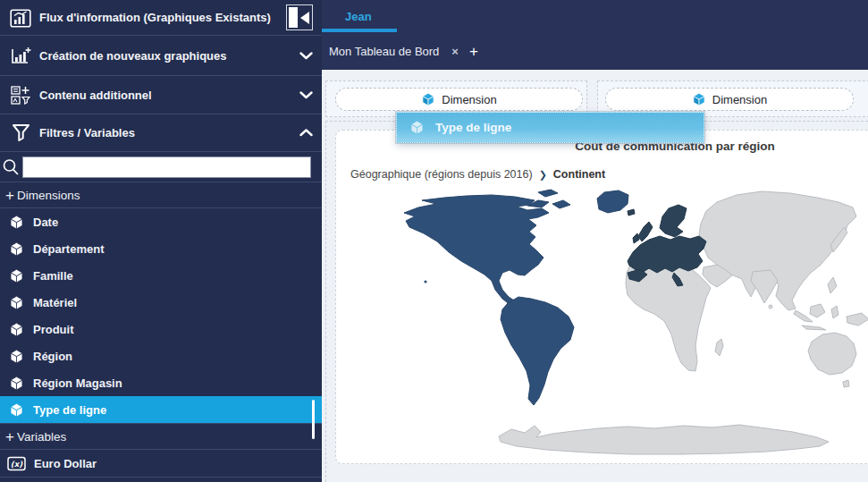  Describe the element at coordinates (477, 174) in the screenshot. I see `breadcrumb: Géographique (régions depuis 2016)❯Conti…` at that location.